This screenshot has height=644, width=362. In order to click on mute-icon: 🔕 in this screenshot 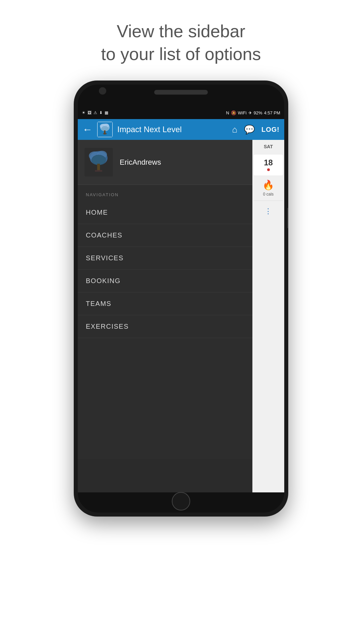, I will do `click(234, 113)`.